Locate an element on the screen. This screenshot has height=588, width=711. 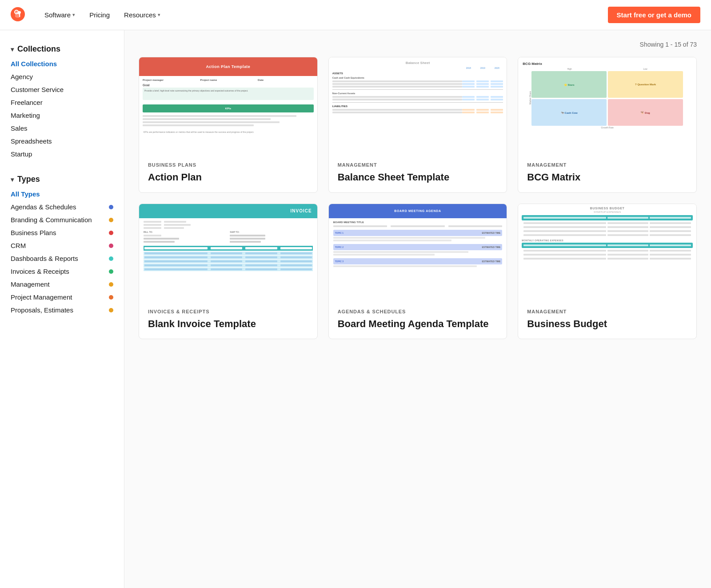
card-bcg-matrix-title: BCG Matrix is located at coordinates (607, 177).